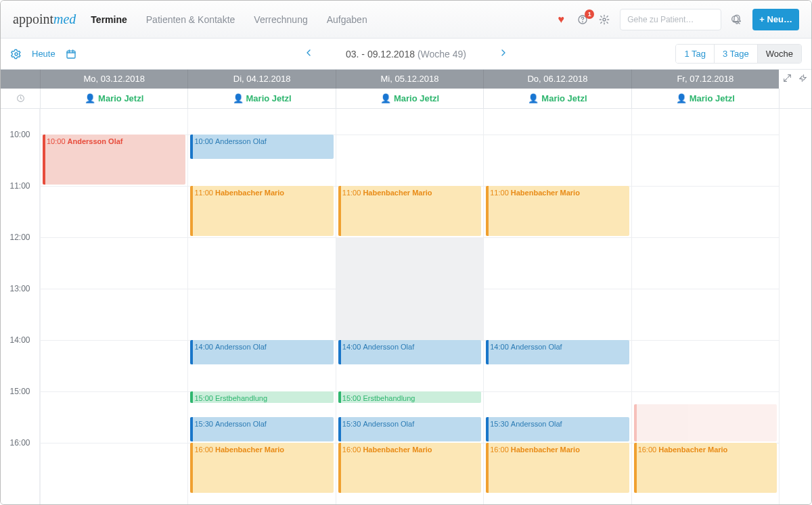  I want to click on week-number: (Woche 49), so click(442, 54).